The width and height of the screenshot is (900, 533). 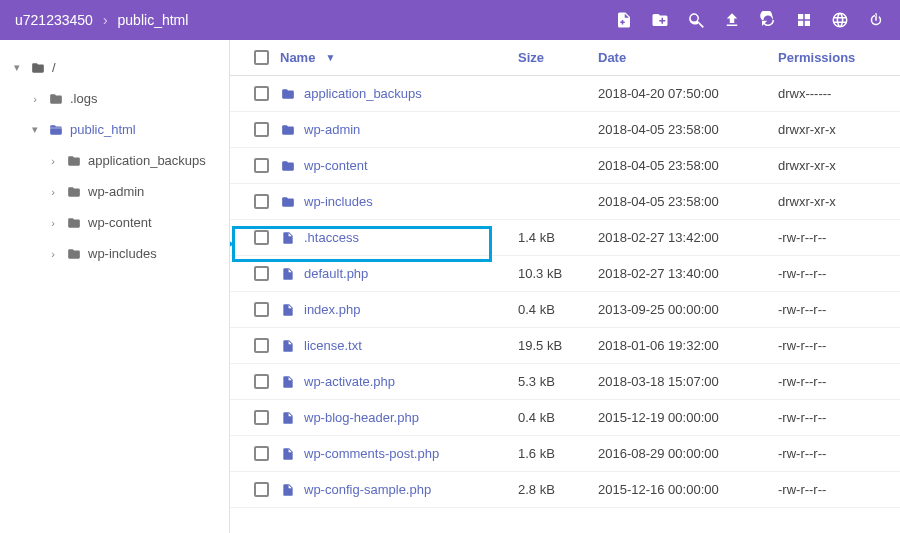 I want to click on header-name: Name▼, so click(x=399, y=58).